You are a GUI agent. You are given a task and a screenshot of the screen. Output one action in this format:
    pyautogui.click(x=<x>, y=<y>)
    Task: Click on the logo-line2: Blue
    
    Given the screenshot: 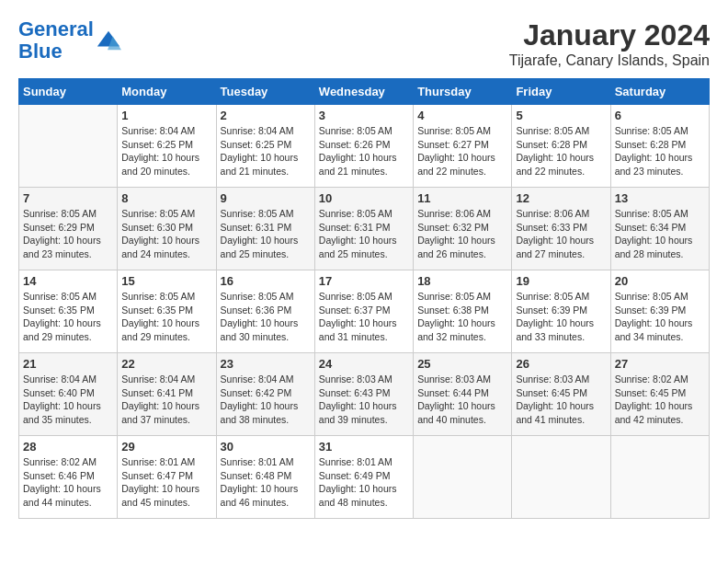 What is the action you would take?
    pyautogui.click(x=40, y=52)
    